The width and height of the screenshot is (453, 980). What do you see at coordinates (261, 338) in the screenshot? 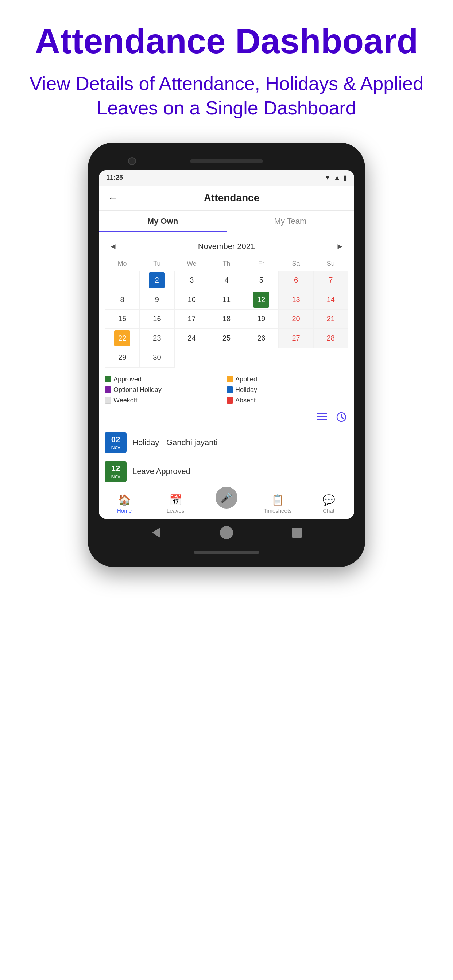
I see `table-row: 26` at bounding box center [261, 338].